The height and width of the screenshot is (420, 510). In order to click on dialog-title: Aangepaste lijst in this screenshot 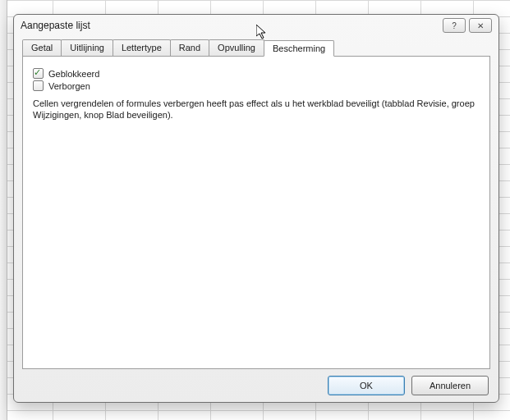, I will do `click(230, 25)`.